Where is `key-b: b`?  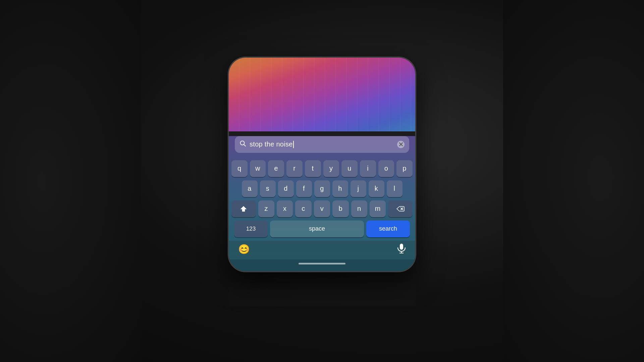
key-b: b is located at coordinates (340, 209).